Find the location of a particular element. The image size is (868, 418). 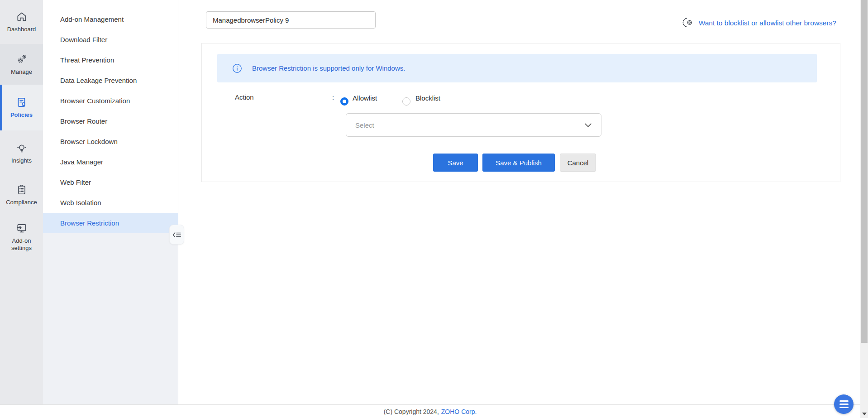

monitor-install-icon is located at coordinates (22, 228).